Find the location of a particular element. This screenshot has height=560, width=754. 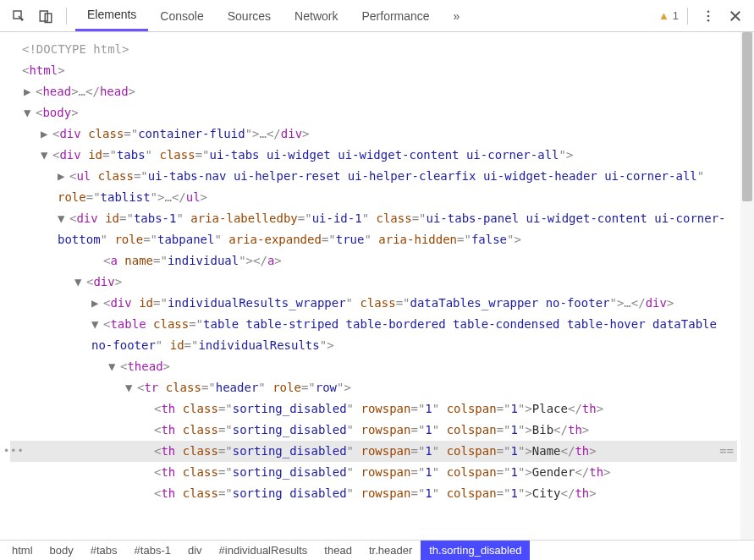

tab-sources: Sources is located at coordinates (249, 15).